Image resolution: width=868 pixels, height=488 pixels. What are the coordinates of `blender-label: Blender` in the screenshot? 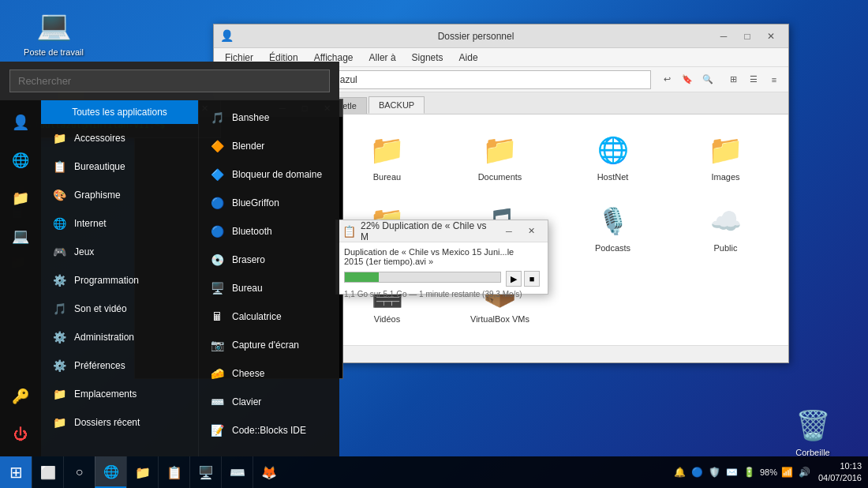 It's located at (248, 146).